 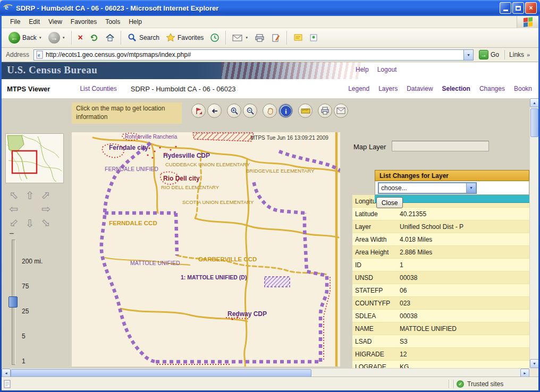 What do you see at coordinates (407, 278) in the screenshot?
I see `info-row-value: 00038` at bounding box center [407, 278].